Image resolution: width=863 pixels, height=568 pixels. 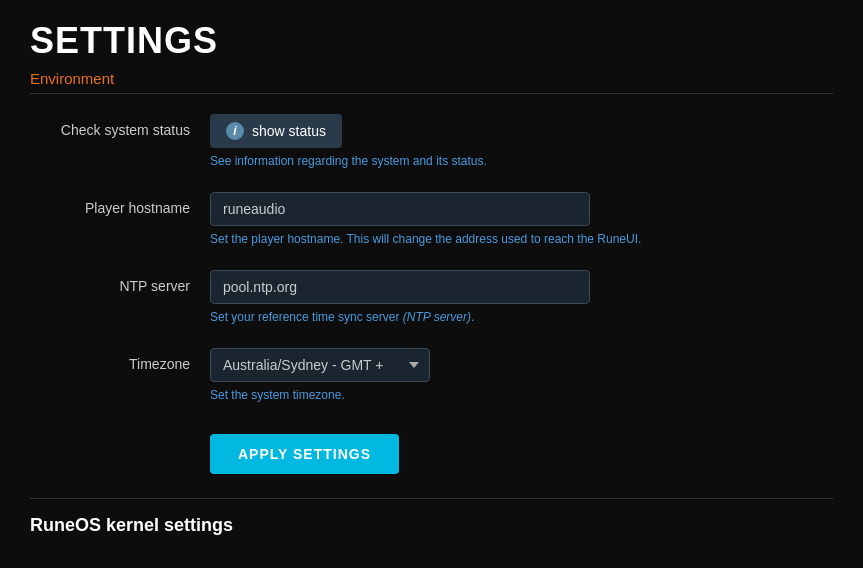 I want to click on page-title: SETTINGS, so click(x=432, y=41).